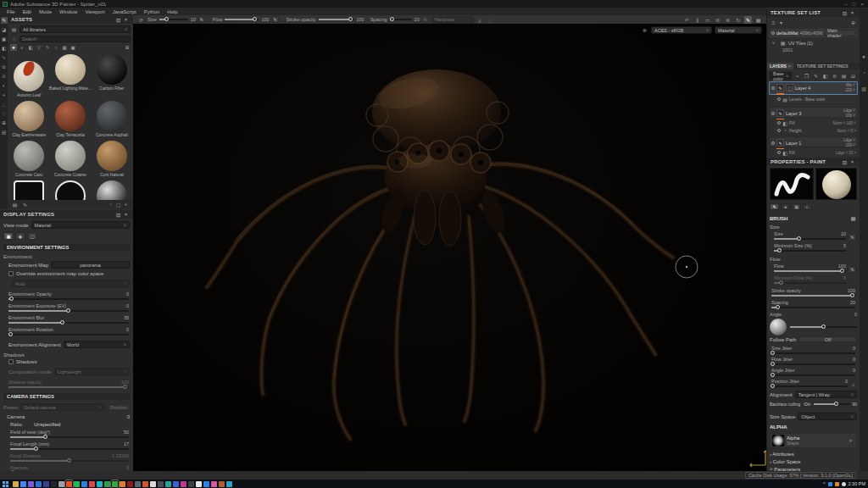  What do you see at coordinates (814, 353) in the screenshot?
I see `size-jitter-slider` at bounding box center [814, 353].